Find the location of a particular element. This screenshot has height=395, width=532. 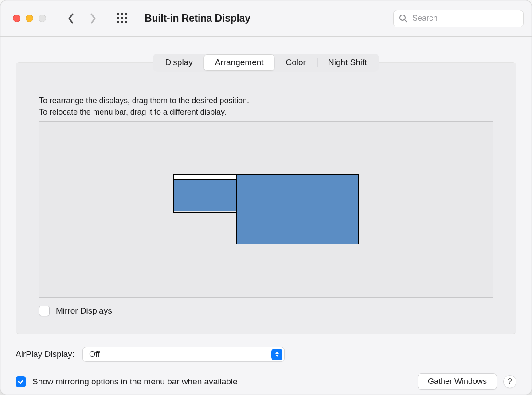

show-all-button is located at coordinates (122, 19).